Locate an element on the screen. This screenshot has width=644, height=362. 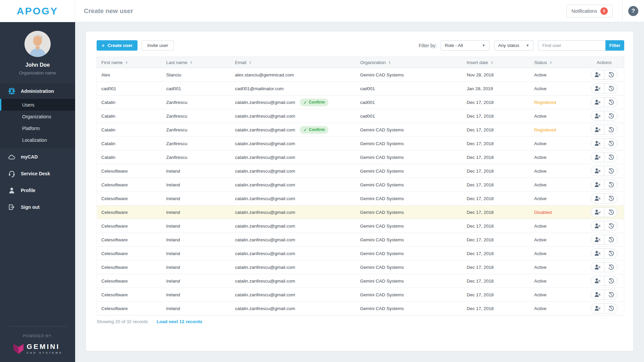
sidebar-item-service-desk: Service Desk is located at coordinates (38, 174).